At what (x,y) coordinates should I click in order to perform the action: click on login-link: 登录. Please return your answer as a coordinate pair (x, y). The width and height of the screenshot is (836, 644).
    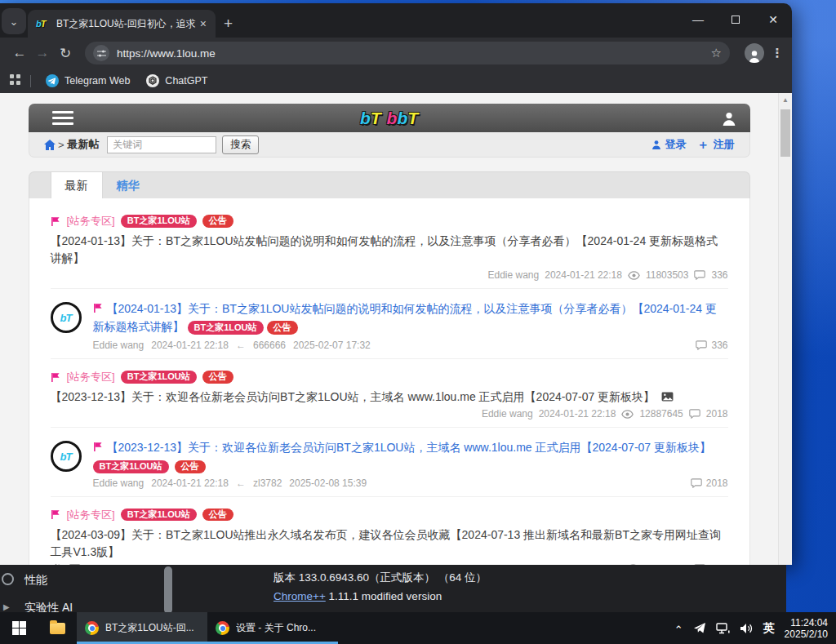
    Looking at the image, I should click on (676, 144).